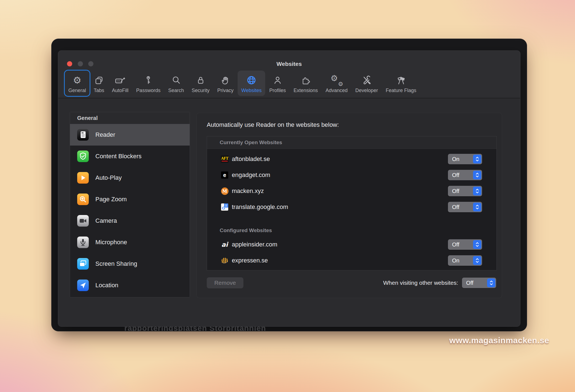  What do you see at coordinates (99, 83) in the screenshot?
I see `toolbar-tab-tabs: Tabs` at bounding box center [99, 83].